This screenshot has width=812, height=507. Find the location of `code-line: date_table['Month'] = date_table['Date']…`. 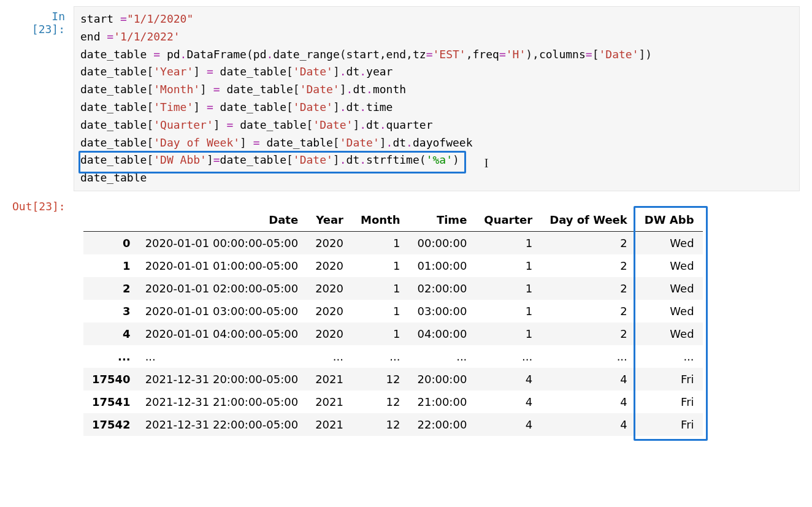

code-line: date_table['Month'] = date_table['Date']… is located at coordinates (437, 90).